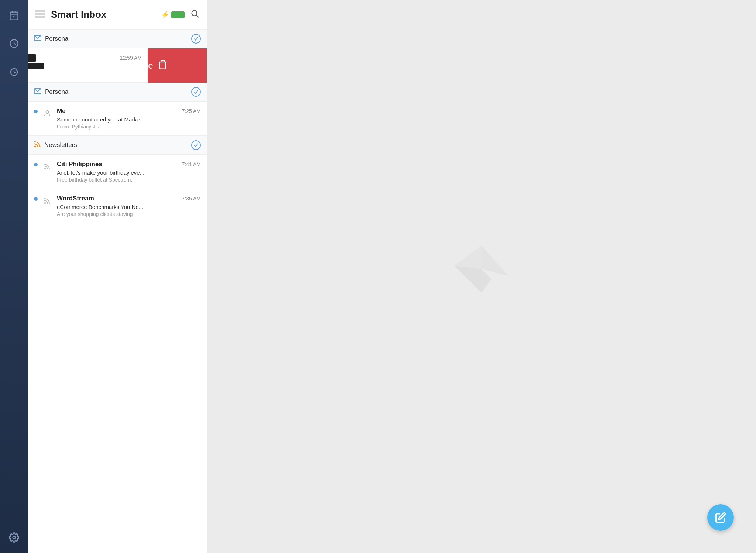 The height and width of the screenshot is (553, 756). What do you see at coordinates (14, 16) in the screenshot?
I see `calendar-icon: 3` at bounding box center [14, 16].